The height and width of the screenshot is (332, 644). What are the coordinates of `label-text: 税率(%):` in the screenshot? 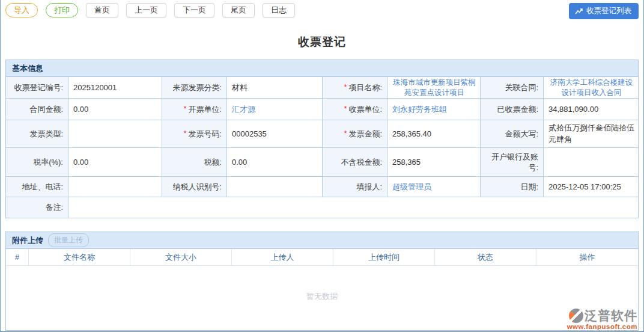 It's located at (48, 162).